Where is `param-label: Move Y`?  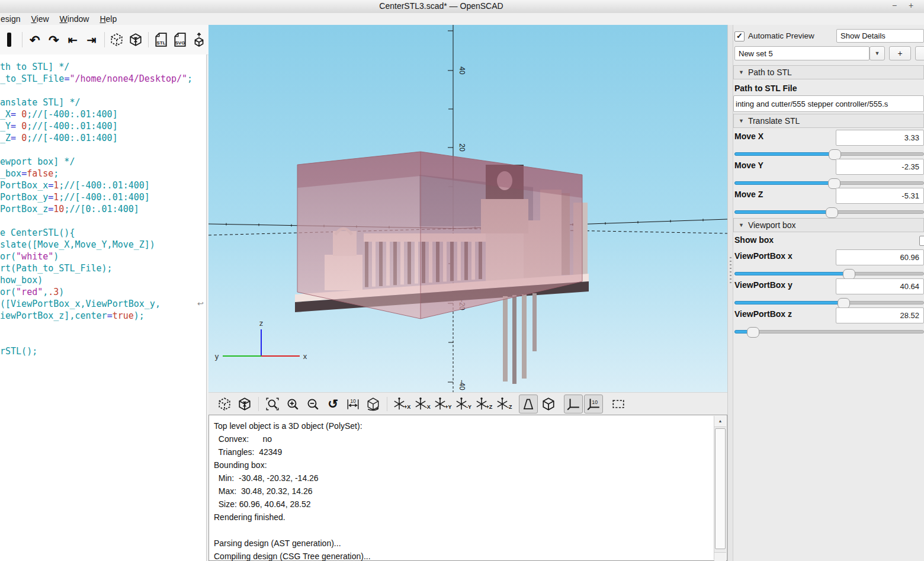 param-label: Move Y is located at coordinates (749, 165).